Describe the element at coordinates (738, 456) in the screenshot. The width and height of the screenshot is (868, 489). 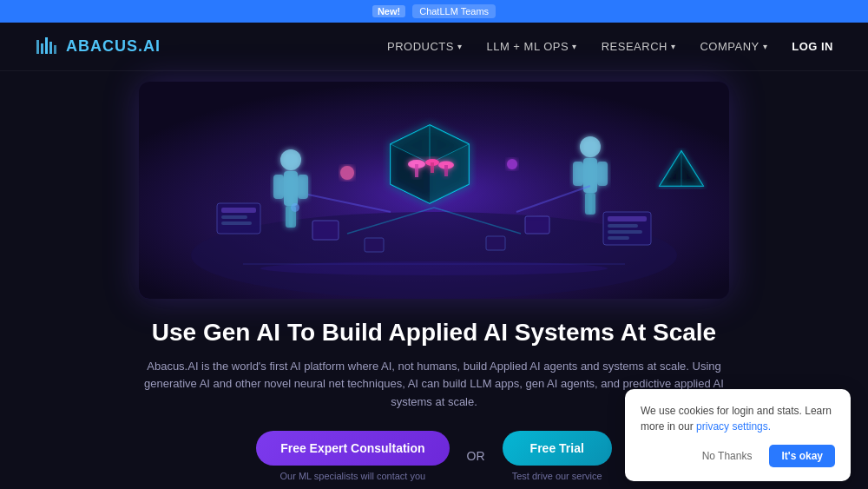
I see `cookie-buttons: No Thanks It's okay` at that location.